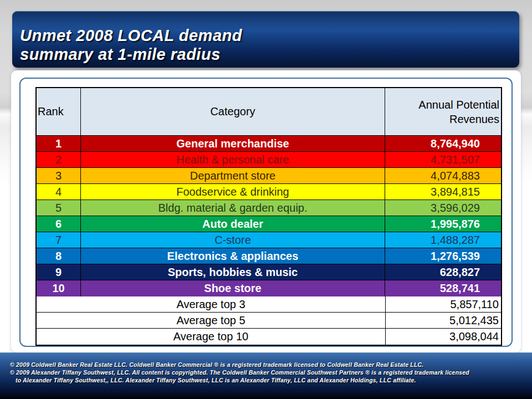 The height and width of the screenshot is (399, 532). Describe the element at coordinates (269, 320) in the screenshot. I see `summary-row: Average top 5 5,012,435` at that location.